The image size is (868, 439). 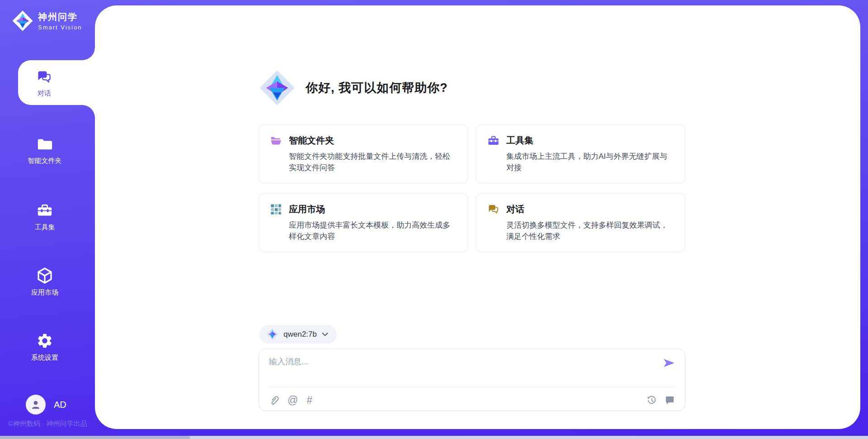 What do you see at coordinates (45, 347) in the screenshot?
I see `sidebar-item-settings: 系统设置` at bounding box center [45, 347].